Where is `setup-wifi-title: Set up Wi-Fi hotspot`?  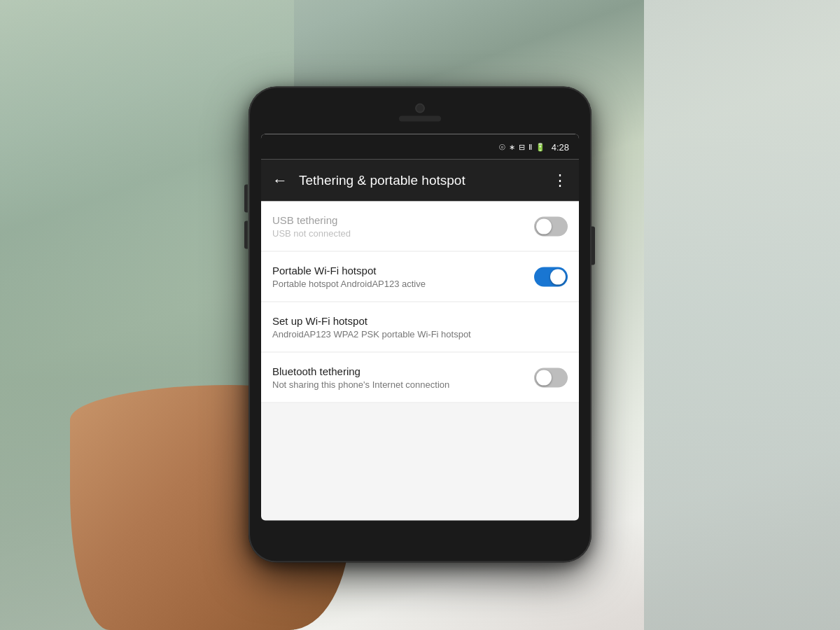
setup-wifi-title: Set up Wi-Fi hotspot is located at coordinates (420, 321).